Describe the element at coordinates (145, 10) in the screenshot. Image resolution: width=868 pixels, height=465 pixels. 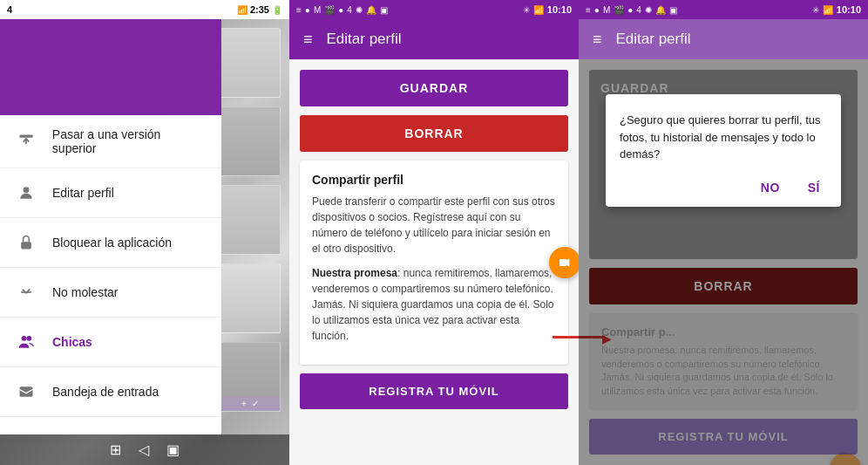
I see `status-bar-1: 4 📶 2:35 🔋` at that location.